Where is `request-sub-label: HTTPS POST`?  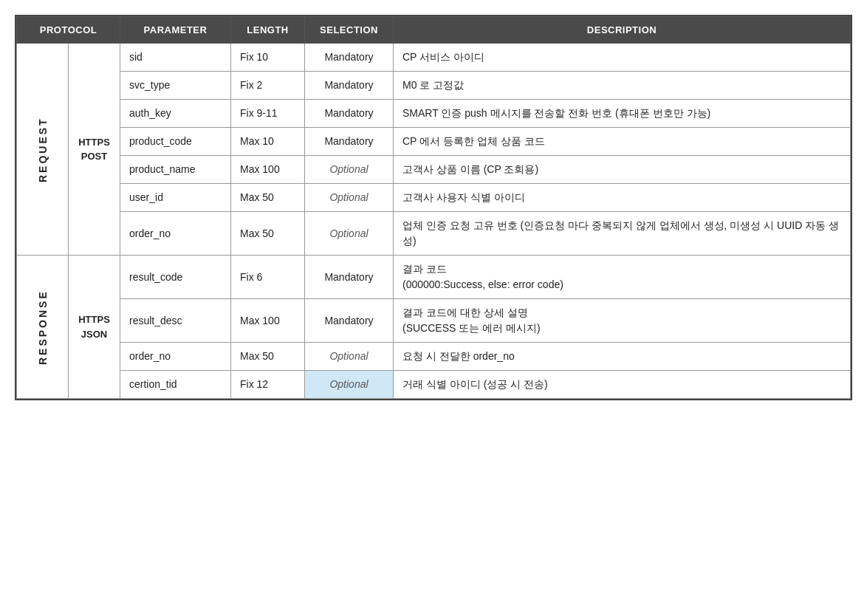
request-sub-label: HTTPS POST is located at coordinates (95, 149).